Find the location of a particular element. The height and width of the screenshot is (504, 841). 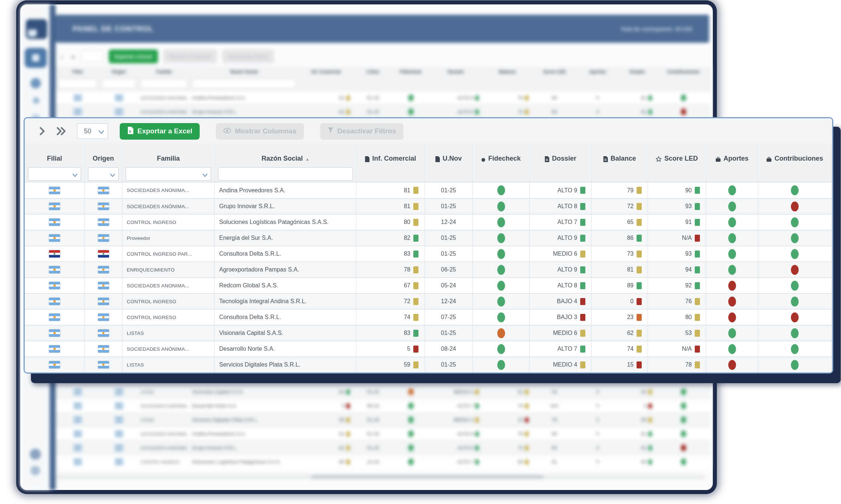

cell-dossier: BAJO 3 is located at coordinates (561, 317).